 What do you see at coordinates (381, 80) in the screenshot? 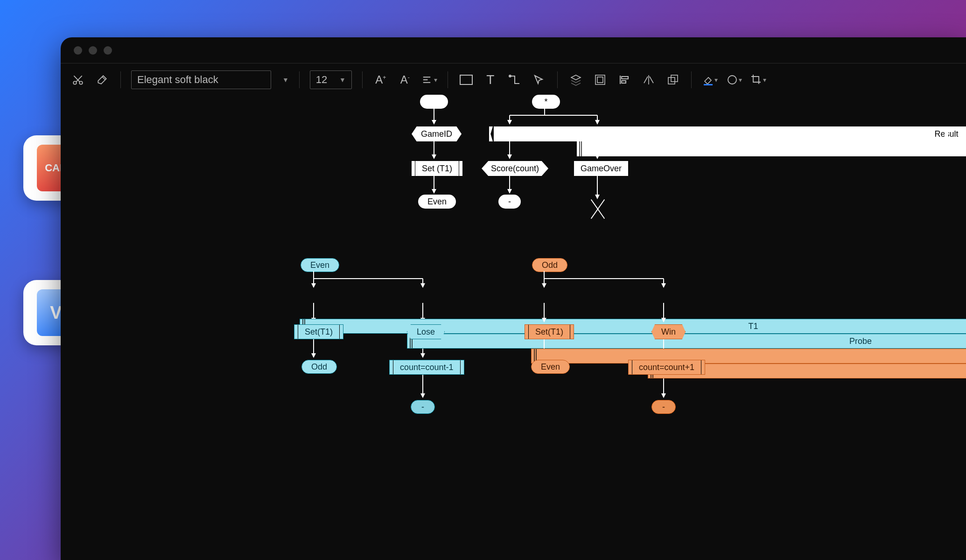
I see `increase-font-button: A+` at bounding box center [381, 80].